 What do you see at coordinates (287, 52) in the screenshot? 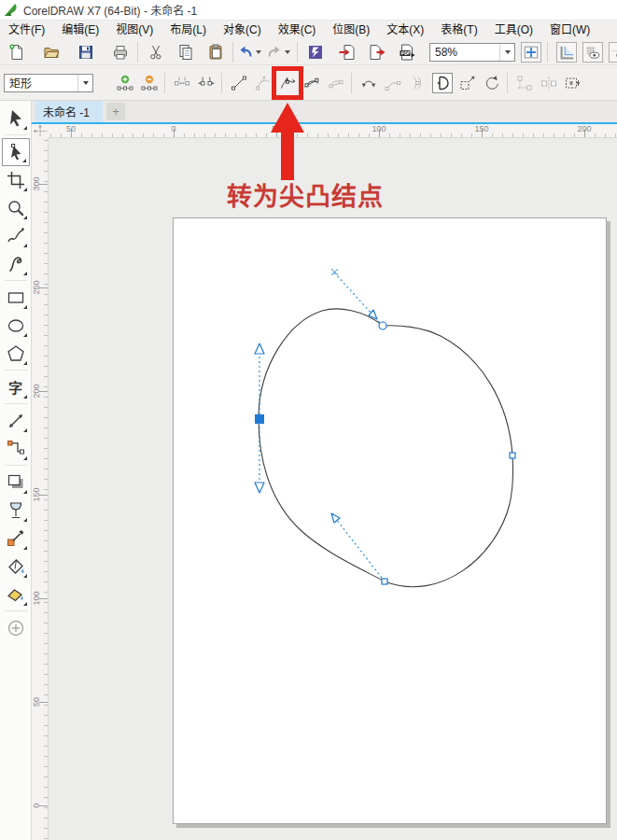
I see `redo-dropdown-caret` at bounding box center [287, 52].